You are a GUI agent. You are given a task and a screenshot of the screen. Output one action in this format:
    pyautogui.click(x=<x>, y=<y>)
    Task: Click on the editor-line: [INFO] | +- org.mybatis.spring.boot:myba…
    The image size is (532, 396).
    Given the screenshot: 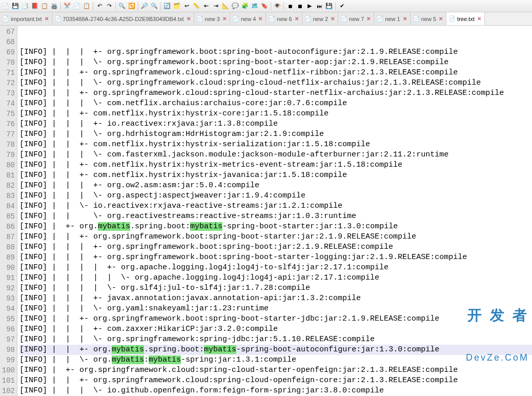 What is the action you would take?
    pyautogui.click(x=276, y=227)
    